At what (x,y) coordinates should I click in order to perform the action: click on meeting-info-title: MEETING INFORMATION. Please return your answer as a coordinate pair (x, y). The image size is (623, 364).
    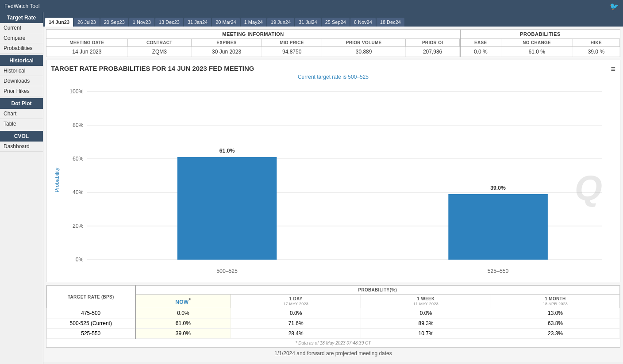
    Looking at the image, I should click on (253, 34).